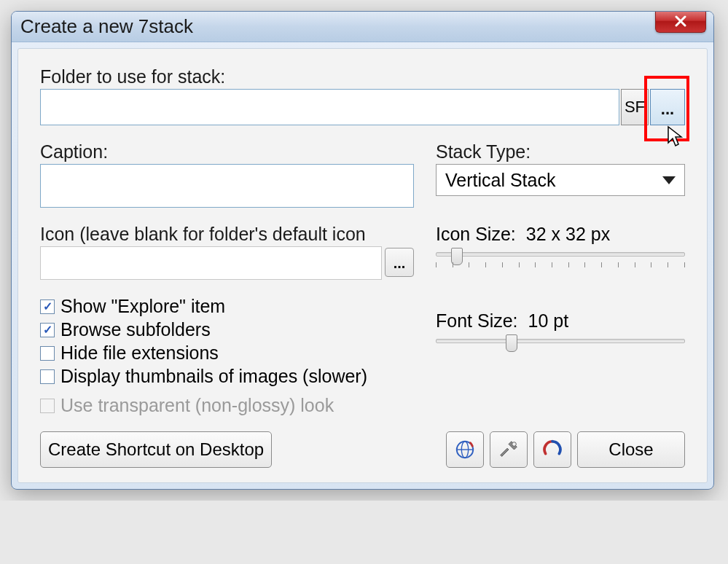  What do you see at coordinates (552, 450) in the screenshot?
I see `app-icon` at bounding box center [552, 450].